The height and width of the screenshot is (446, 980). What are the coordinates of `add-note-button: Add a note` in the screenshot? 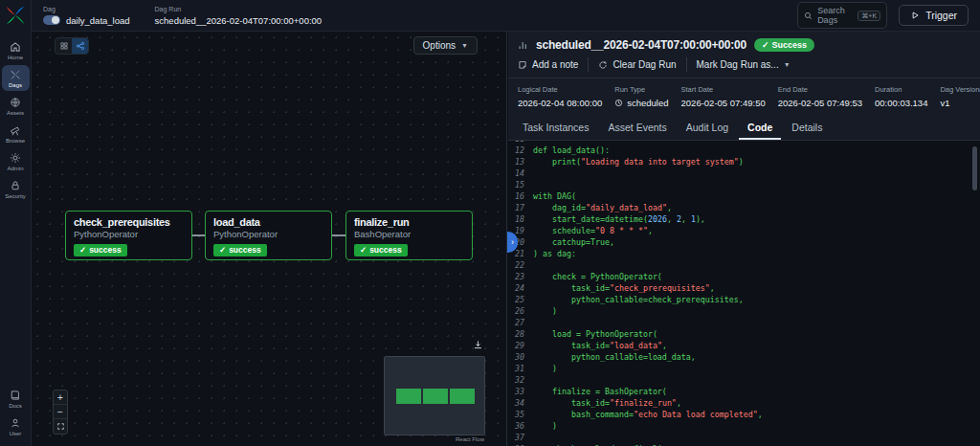 It's located at (553, 65).